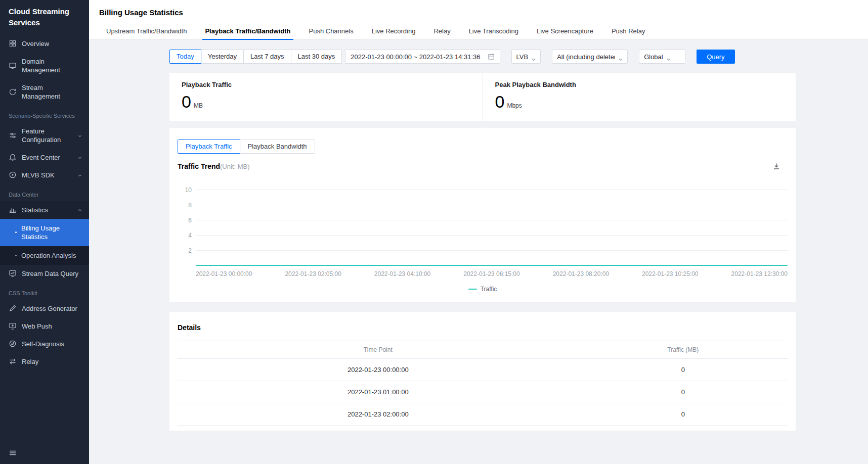 The height and width of the screenshot is (464, 868). I want to click on chart-unit-note: (Unit: MB), so click(235, 167).